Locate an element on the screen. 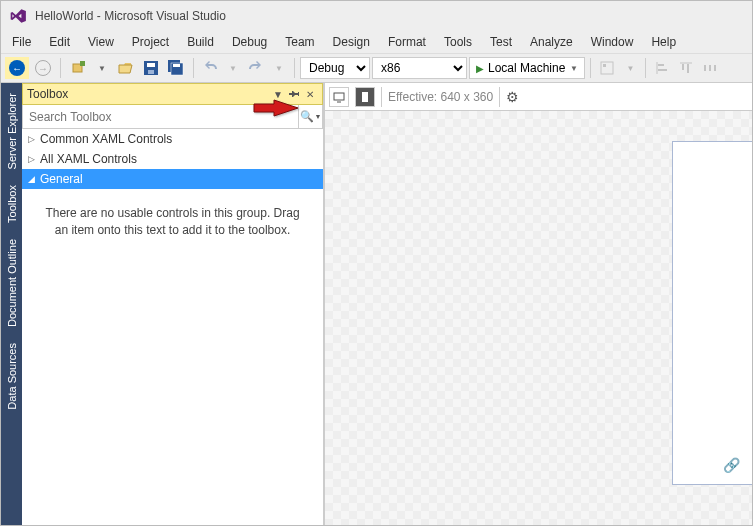 The height and width of the screenshot is (526, 753). collapse-icon: ◢ is located at coordinates (34, 179).